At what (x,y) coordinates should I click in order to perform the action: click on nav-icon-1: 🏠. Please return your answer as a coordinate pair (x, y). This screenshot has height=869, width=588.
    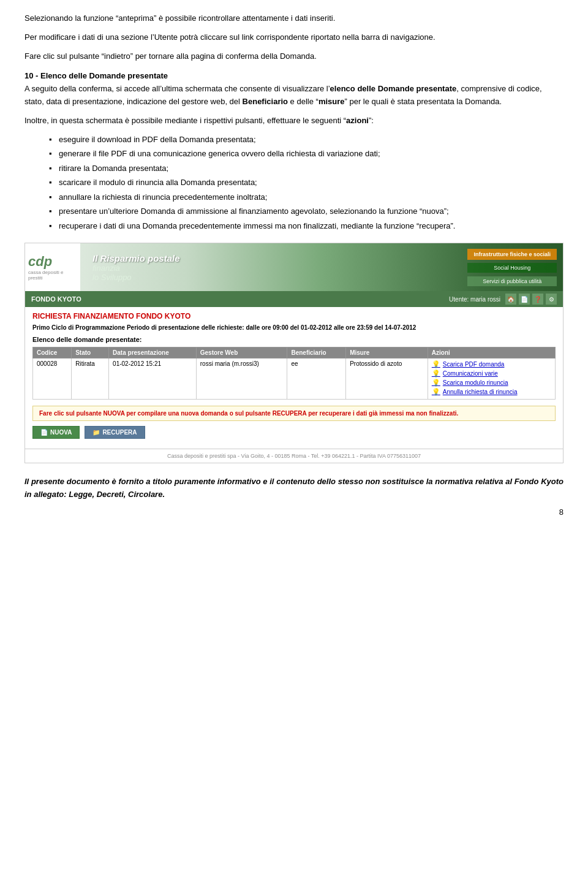
    Looking at the image, I should click on (511, 299).